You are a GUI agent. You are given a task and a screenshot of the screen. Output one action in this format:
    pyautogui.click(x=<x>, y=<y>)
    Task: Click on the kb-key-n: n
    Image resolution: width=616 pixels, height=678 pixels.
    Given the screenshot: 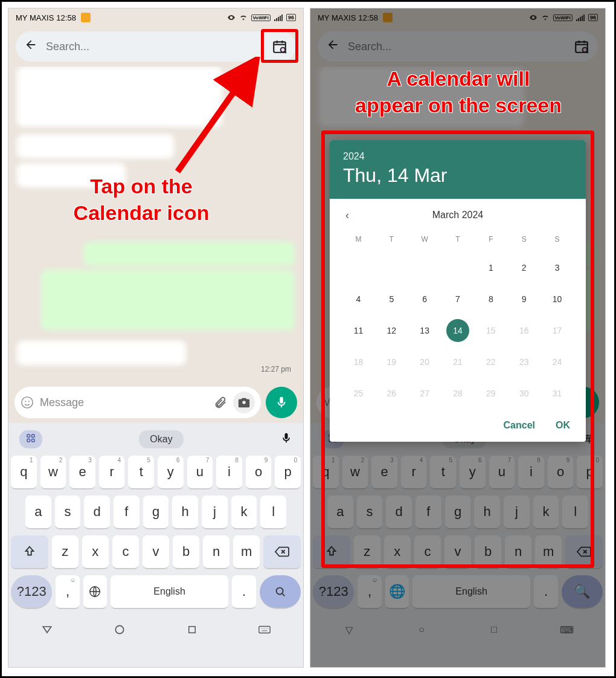 What is the action you would take?
    pyautogui.click(x=518, y=552)
    